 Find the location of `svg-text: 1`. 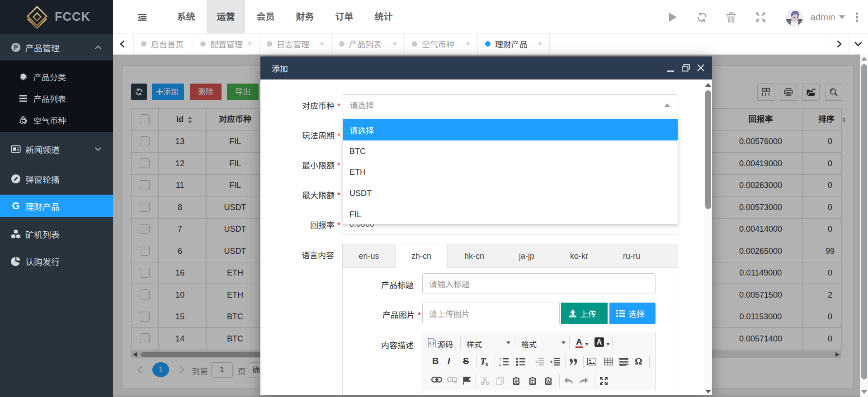

svg-text: 1 is located at coordinates (500, 360).